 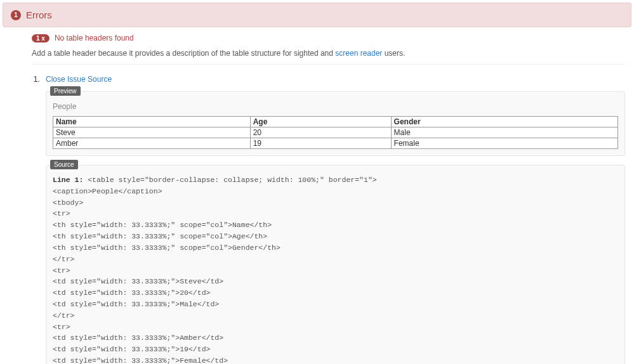 I want to click on issue-description-text-post: users., so click(x=393, y=53).